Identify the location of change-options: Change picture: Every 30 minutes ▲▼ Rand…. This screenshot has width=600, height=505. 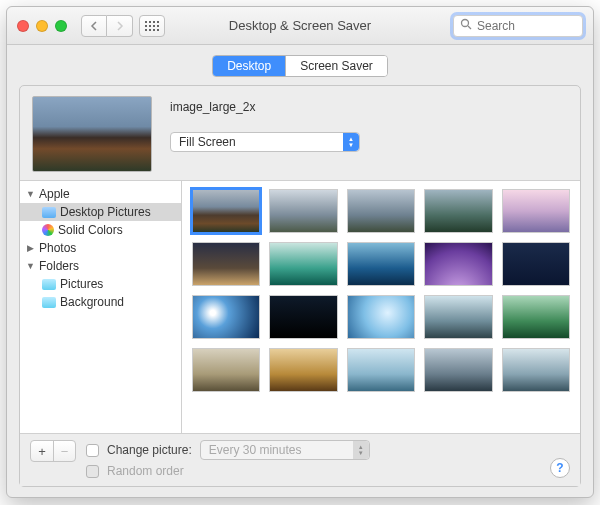
(228, 459).